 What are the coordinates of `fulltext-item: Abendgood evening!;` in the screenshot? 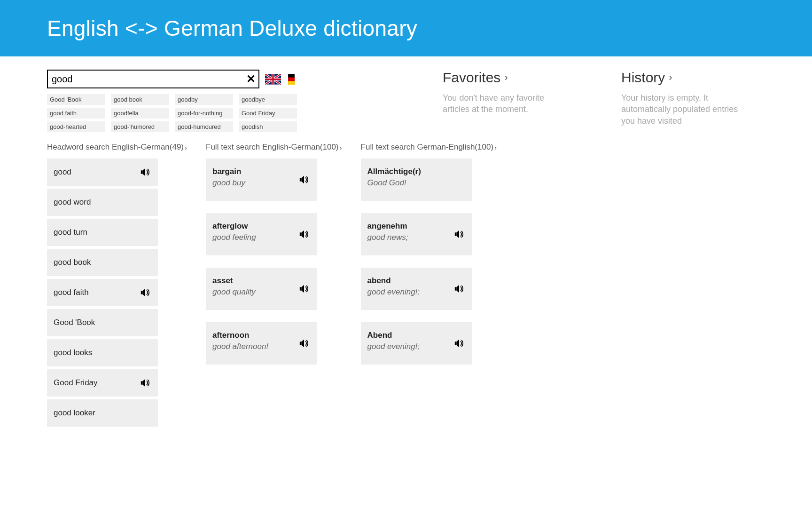 It's located at (416, 343).